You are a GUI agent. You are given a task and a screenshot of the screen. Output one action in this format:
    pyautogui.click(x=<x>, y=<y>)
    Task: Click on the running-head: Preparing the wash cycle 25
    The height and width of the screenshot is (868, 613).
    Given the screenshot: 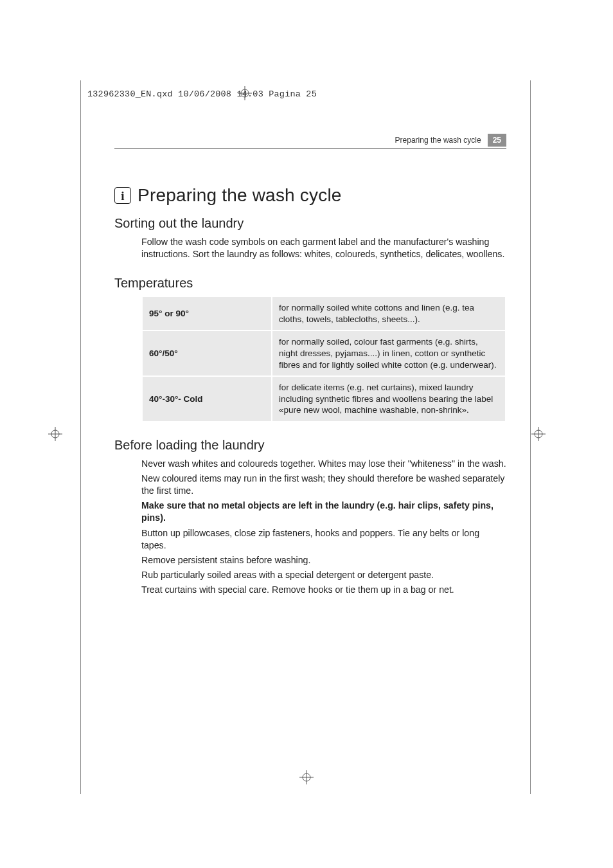 What is the action you would take?
    pyautogui.click(x=310, y=141)
    